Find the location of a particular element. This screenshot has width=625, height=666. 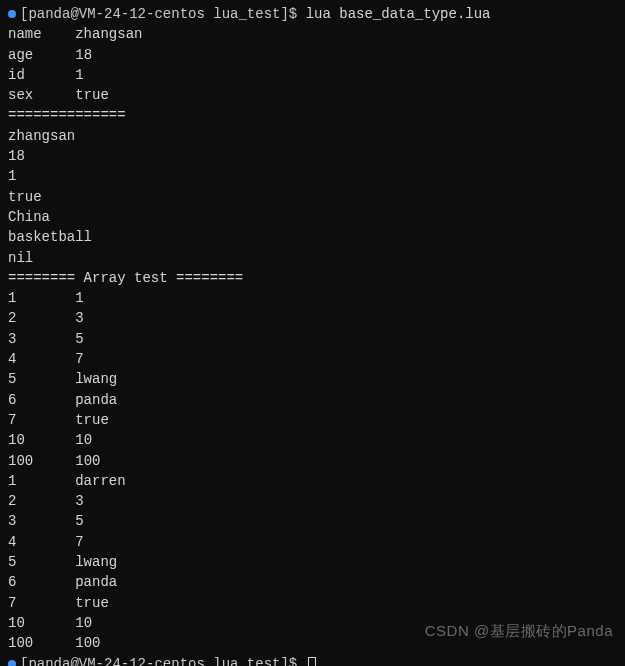

cursor-icon is located at coordinates (312, 662).